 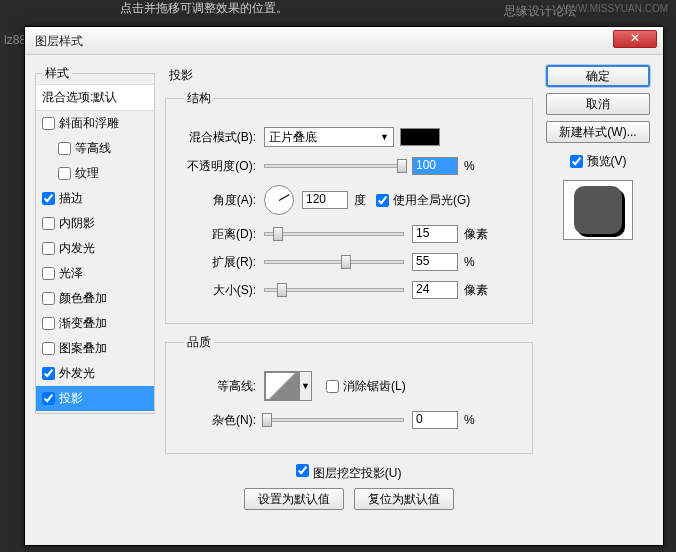 I want to click on new-style-button: 新建样式(W)..., so click(x=598, y=132).